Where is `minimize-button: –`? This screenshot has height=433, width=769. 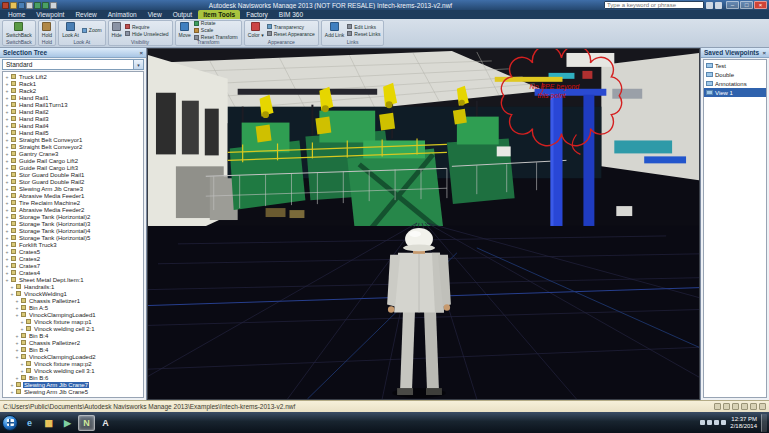 minimize-button: – is located at coordinates (732, 5).